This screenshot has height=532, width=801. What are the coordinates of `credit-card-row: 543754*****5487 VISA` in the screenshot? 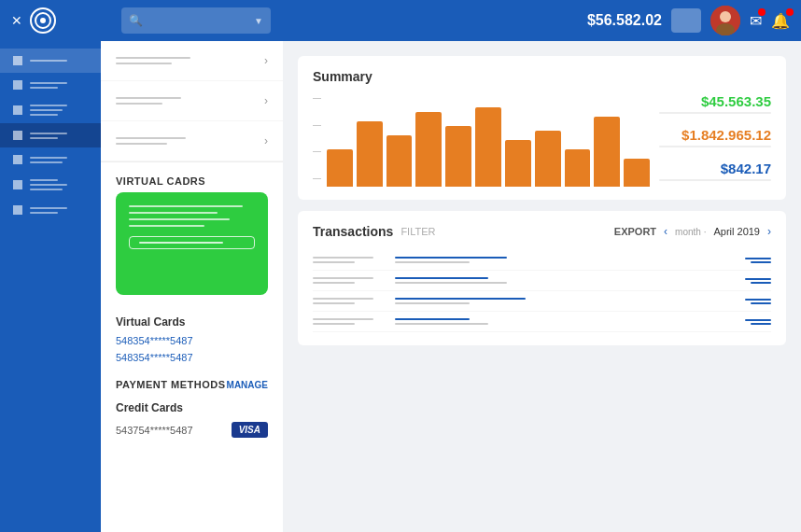 It's located at (192, 429).